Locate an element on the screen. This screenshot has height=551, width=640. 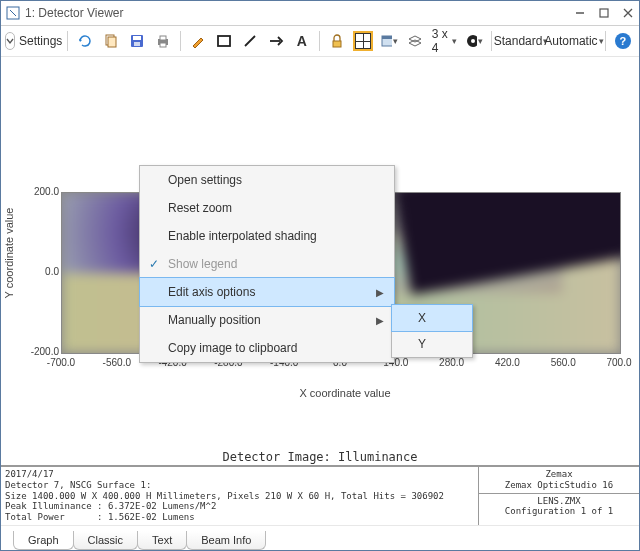
text-tool: A is located at coordinates (302, 41).